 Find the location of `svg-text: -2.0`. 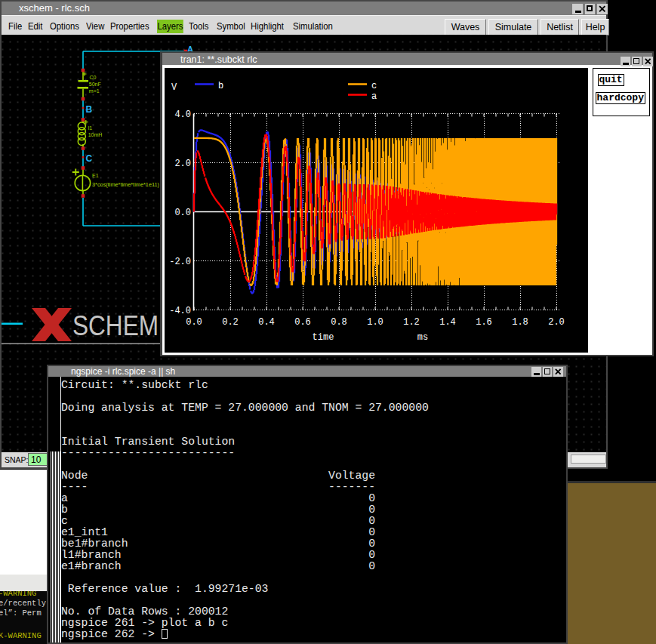

svg-text: -2.0 is located at coordinates (180, 262).